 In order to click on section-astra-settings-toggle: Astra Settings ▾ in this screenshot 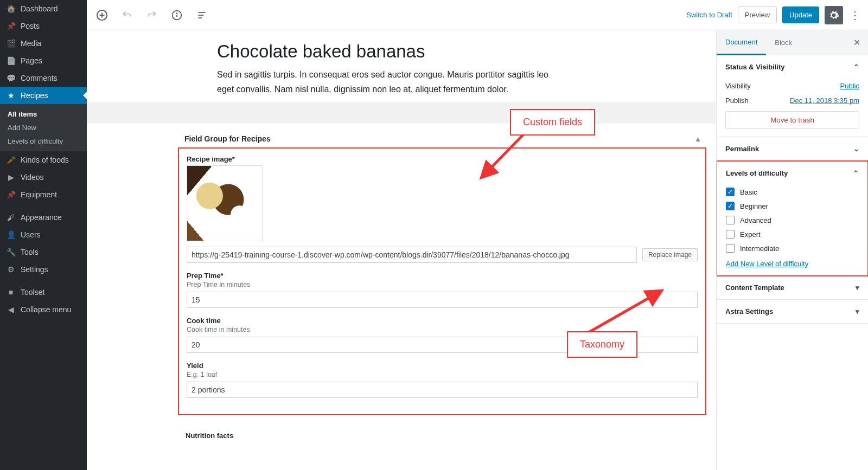, I will do `click(792, 311)`.